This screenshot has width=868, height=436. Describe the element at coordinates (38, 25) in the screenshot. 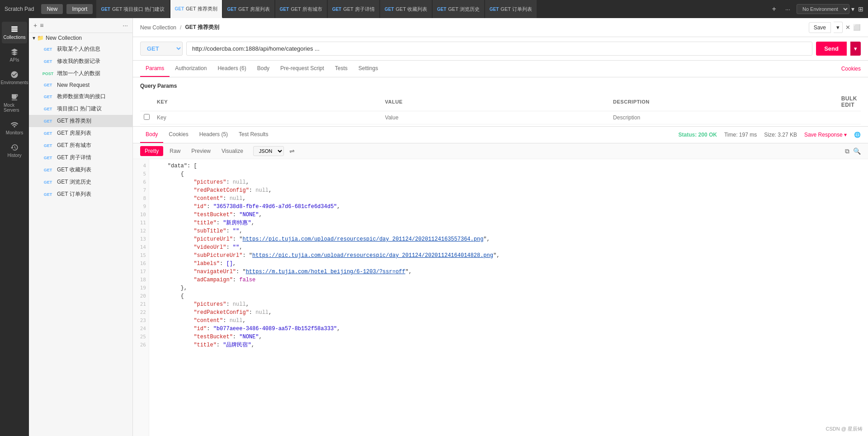

I see `panel-header-buttons: + ≡` at that location.